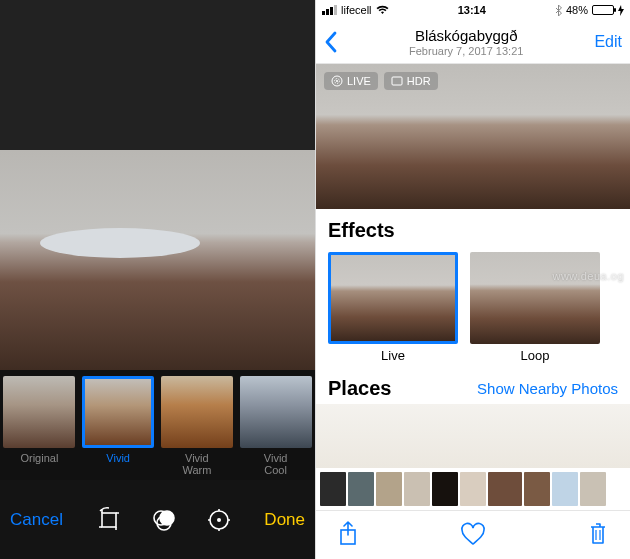 The width and height of the screenshot is (630, 559). Describe the element at coordinates (603, 10) in the screenshot. I see `battery-icon` at that location.